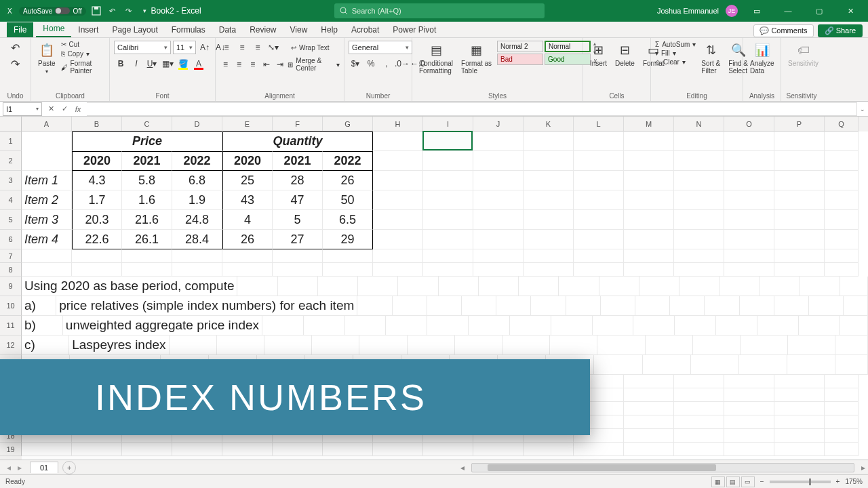 The width and height of the screenshot is (868, 488). I want to click on row-header-12: 12, so click(11, 346).